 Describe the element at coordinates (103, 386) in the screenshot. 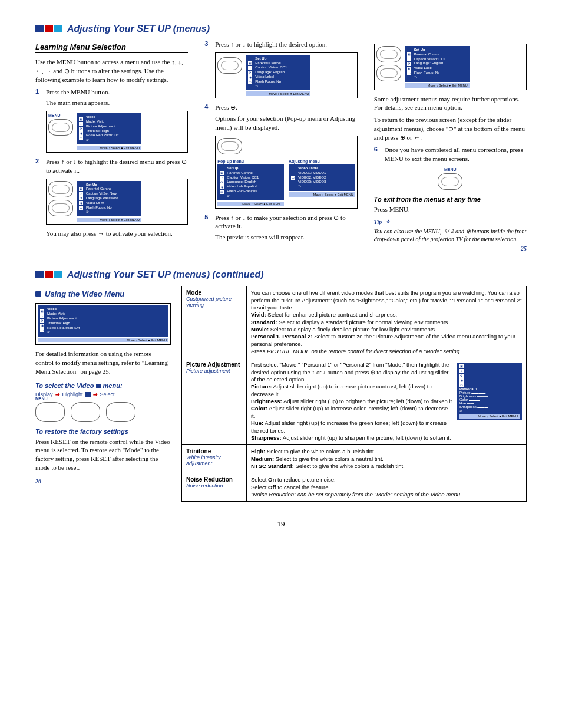

I see `select-video-heading: To select the Video menu:` at that location.